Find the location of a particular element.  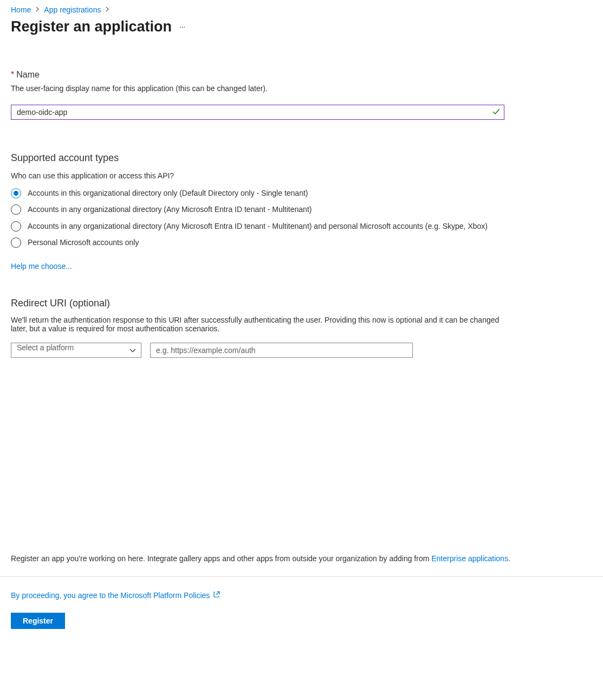

redirect-uri-section: Redirect URI (optional) We'll return the… is located at coordinates (301, 327).